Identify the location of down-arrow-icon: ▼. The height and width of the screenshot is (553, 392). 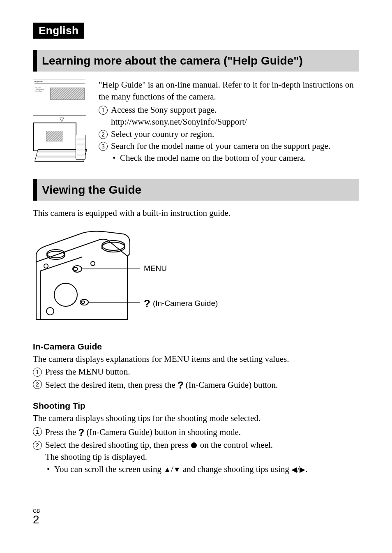
(177, 470).